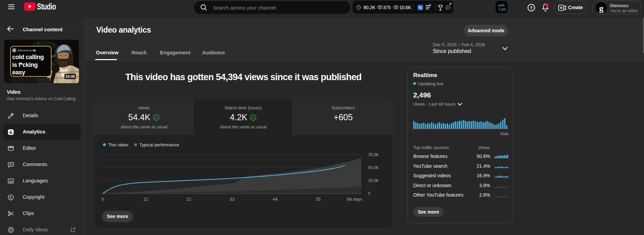 Image resolution: width=644 pixels, height=235 pixels. What do you see at coordinates (70, 76) in the screenshot?
I see `svg-text: 10:45` at bounding box center [70, 76].